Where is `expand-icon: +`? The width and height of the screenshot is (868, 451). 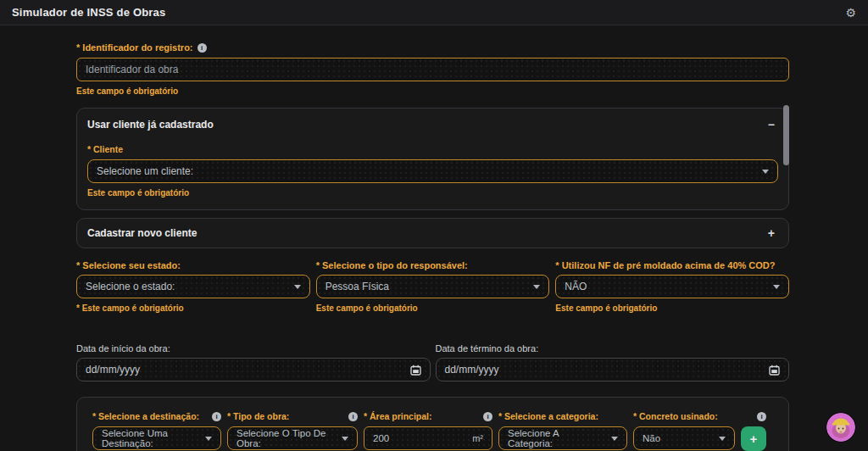 expand-icon: + is located at coordinates (771, 233).